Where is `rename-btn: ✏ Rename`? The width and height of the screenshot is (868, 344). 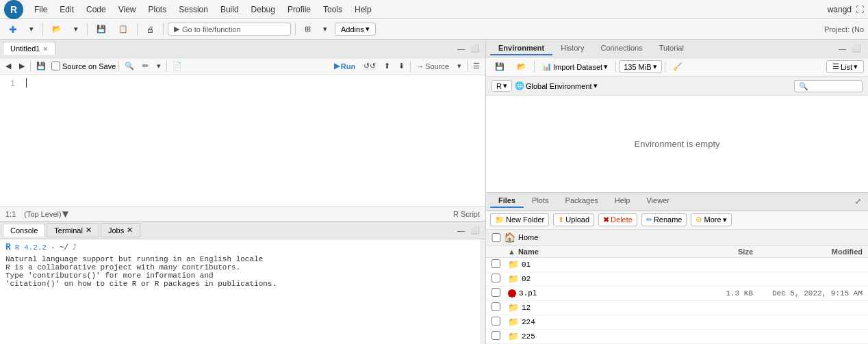 rename-btn: ✏ Rename is located at coordinates (664, 220).